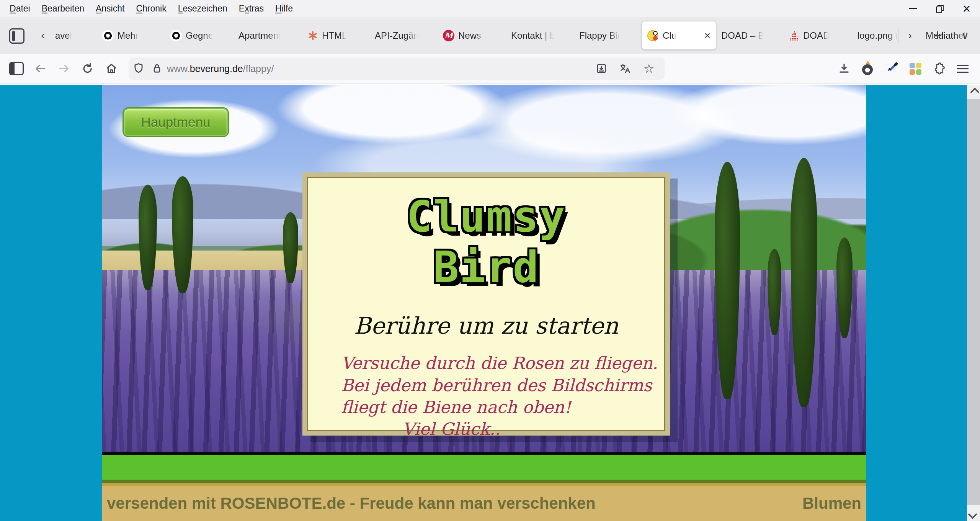 The height and width of the screenshot is (521, 980). Describe the element at coordinates (484, 503) in the screenshot. I see `footer-banner: versenden mit ROSENBOTE.de - Freude kann…` at that location.